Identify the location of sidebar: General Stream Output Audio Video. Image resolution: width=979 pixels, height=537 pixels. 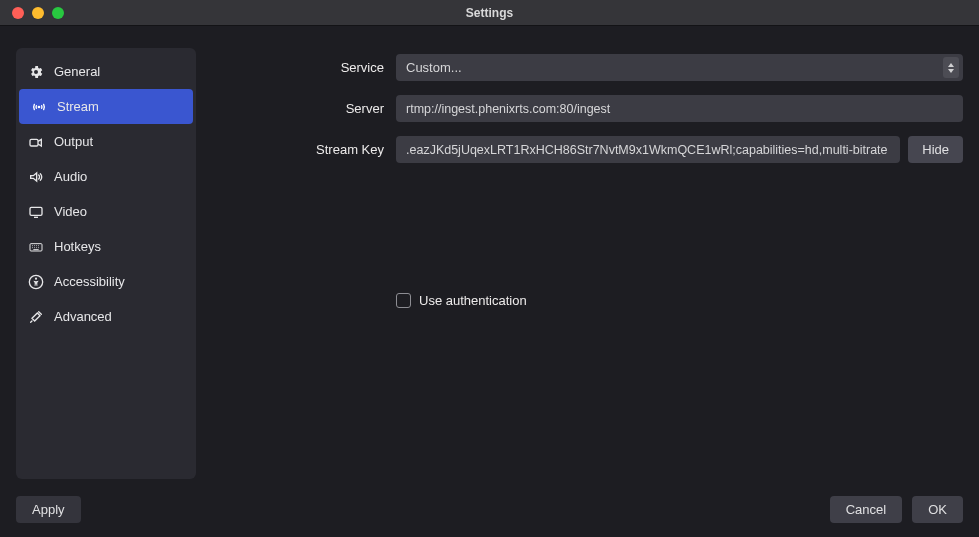
(106, 264).